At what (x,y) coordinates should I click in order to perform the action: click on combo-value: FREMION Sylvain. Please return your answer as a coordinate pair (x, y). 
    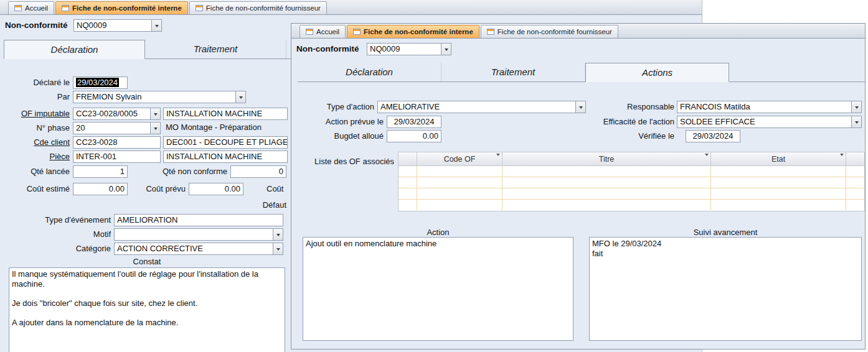
    Looking at the image, I should click on (154, 97).